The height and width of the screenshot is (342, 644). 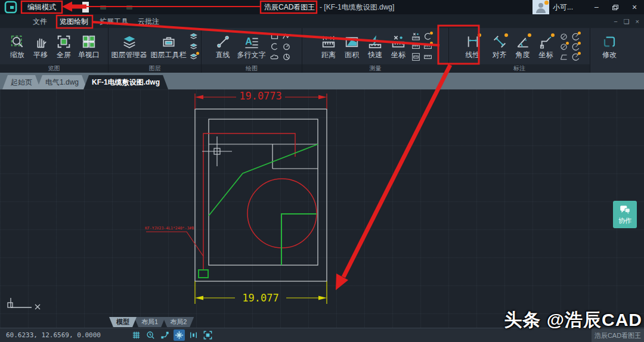 What do you see at coordinates (208, 335) in the screenshot?
I see `selection-cycle-icon` at bounding box center [208, 335].